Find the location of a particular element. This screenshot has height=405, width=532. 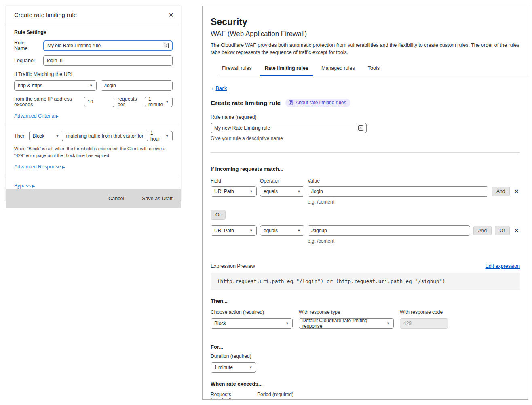

dialog-header: Create rate limiting rule ✕ is located at coordinates (93, 15).